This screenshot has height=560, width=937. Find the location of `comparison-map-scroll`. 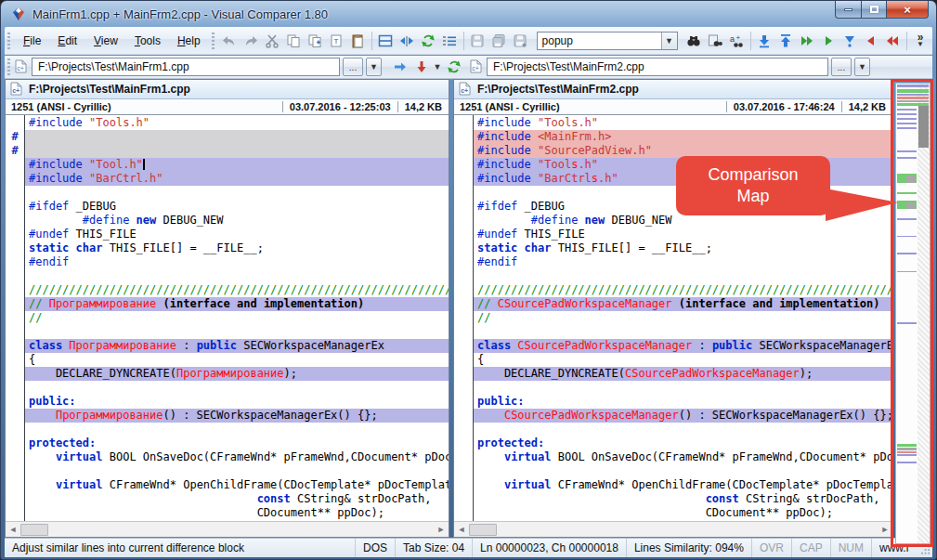

comparison-map-scroll is located at coordinates (923, 314).